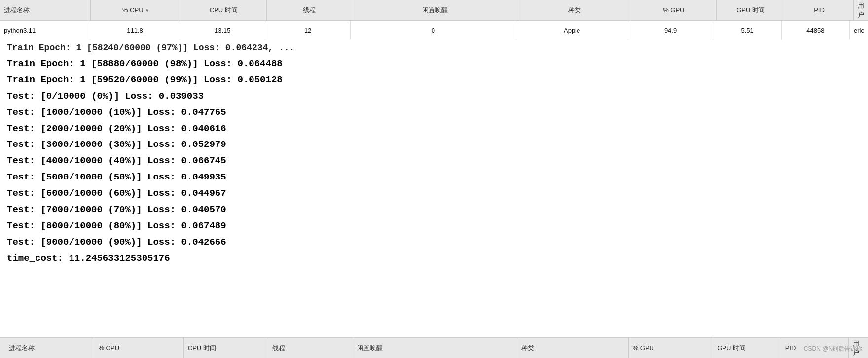 The height and width of the screenshot is (358, 868). What do you see at coordinates (434, 31) in the screenshot?
I see `table-row: python3.11 111.8 13.15 12 0 Apple 94.9 5…` at bounding box center [434, 31].